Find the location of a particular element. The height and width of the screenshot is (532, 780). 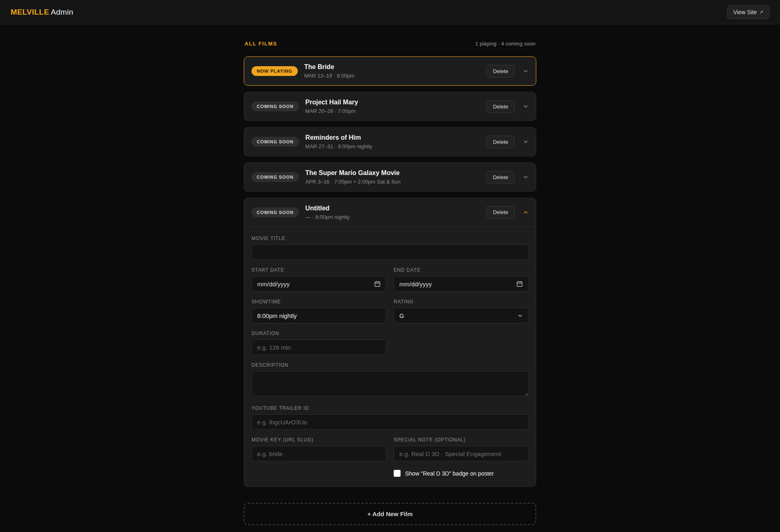

end-date-field: END DATE mm/dd/yyyy is located at coordinates (461, 279).